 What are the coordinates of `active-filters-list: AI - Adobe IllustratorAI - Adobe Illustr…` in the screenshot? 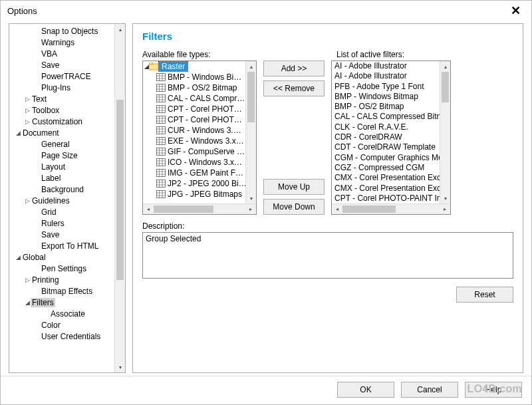 It's located at (391, 138).